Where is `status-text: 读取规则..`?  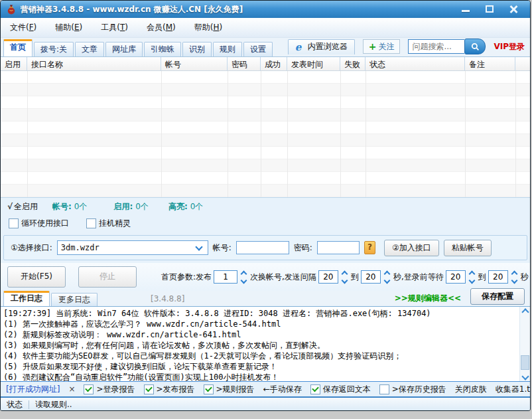
status-text: 读取规则.. is located at coordinates (54, 405).